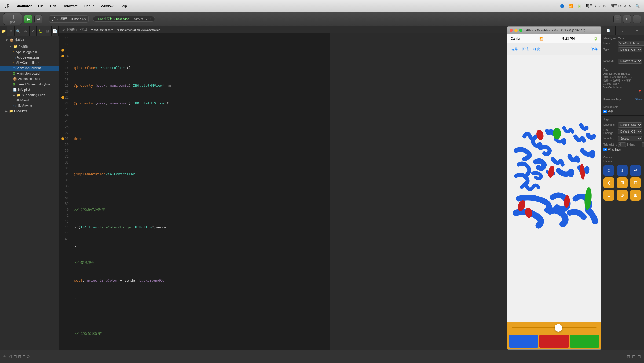 Image resolution: width=644 pixels, height=363 pixels. What do you see at coordinates (69, 19) in the screenshot?
I see `scheme-selector: 🖊 小画板 › iPhone 6s` at bounding box center [69, 19].